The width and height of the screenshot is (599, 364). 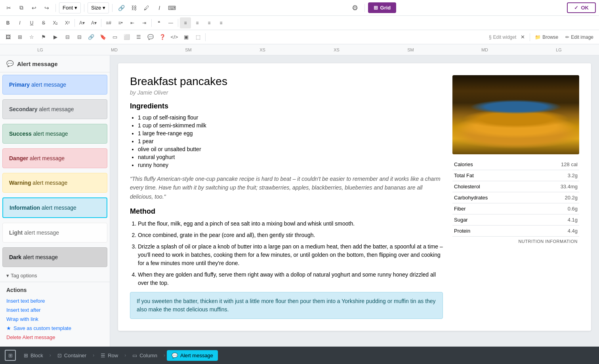 What do you see at coordinates (132, 23) in the screenshot?
I see `indent-less-btn: ⇤` at bounding box center [132, 23].